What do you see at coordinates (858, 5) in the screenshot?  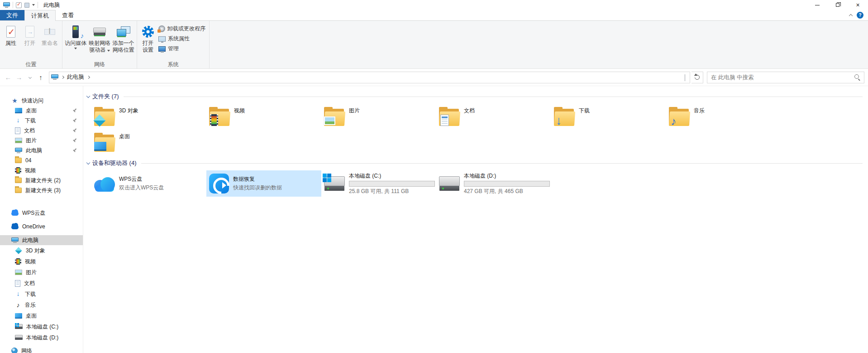 I see `close-icon: ×` at bounding box center [858, 5].